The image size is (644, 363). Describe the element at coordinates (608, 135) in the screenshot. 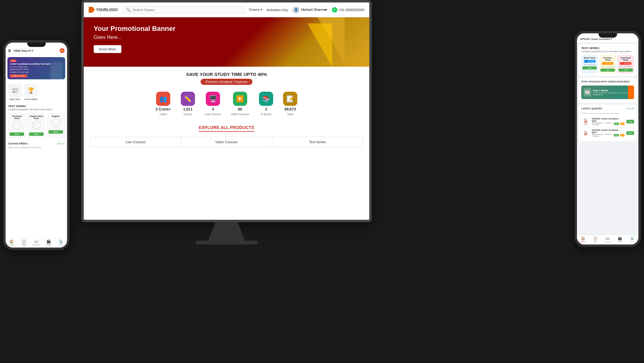

I see `quiz-details-2: 20 Questions · 20 Marks · 60 Mins ENG HI…` at that location.